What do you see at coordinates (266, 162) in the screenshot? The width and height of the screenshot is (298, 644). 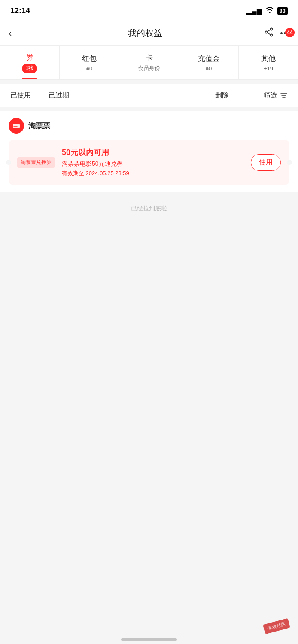 I see `coupon-use-button: 使用` at bounding box center [266, 162].